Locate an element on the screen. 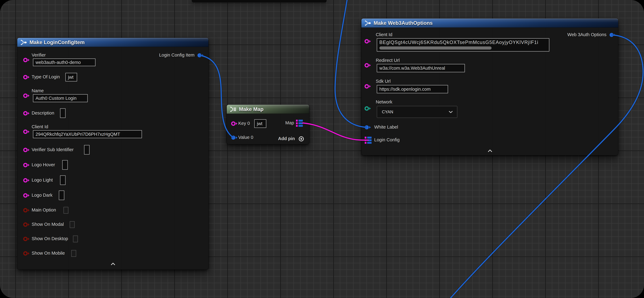  text-input-logo-hover is located at coordinates (65, 165).